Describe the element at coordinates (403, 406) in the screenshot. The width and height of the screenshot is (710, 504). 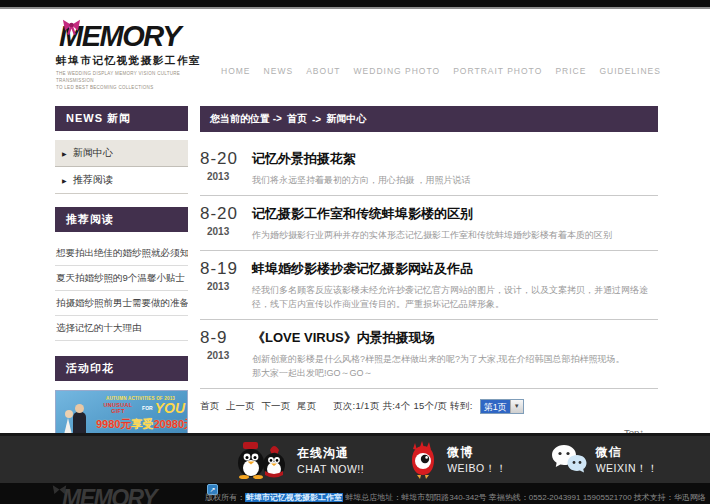
I see `page-info: 页次:1/1页 共:4个 15个/页 转到:` at that location.